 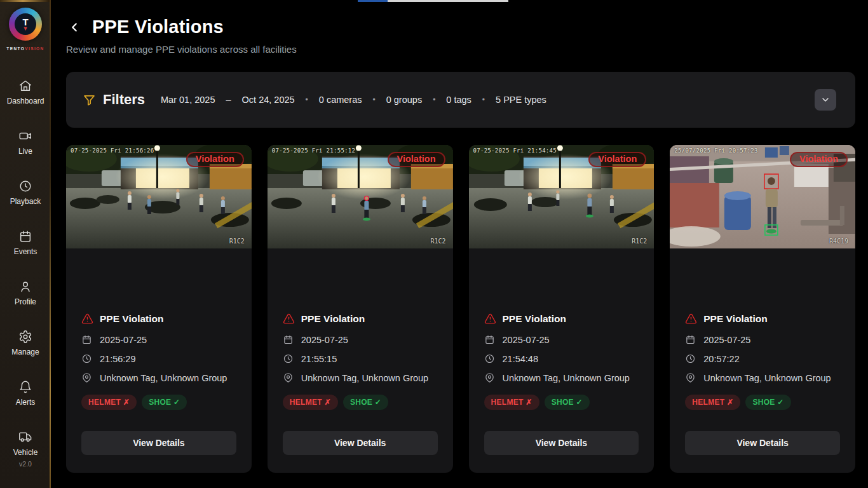 I want to click on violation-card-body: PPE Violation 2025-07-25 21:55:15 Unknow…, so click(x=360, y=361).